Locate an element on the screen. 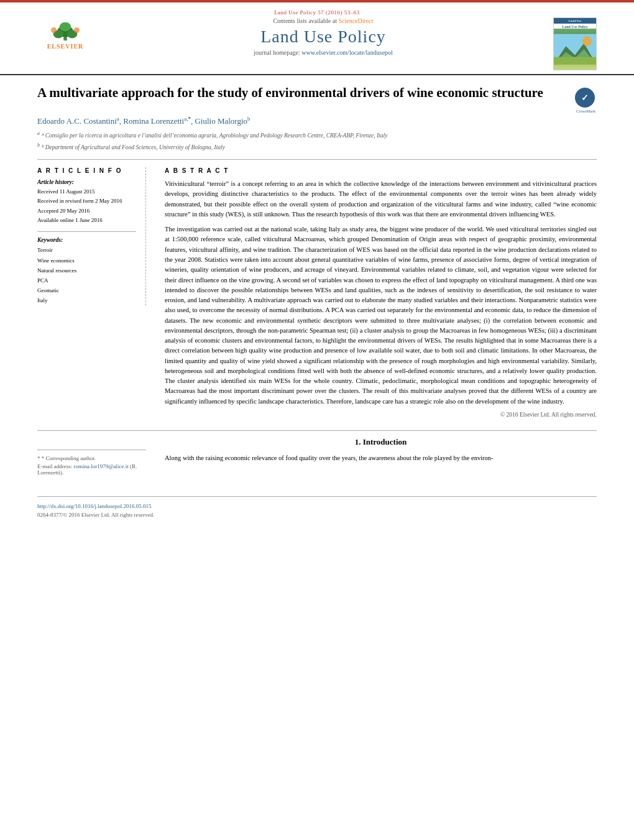 The width and height of the screenshot is (634, 840). keywords-section: Keywords: Terroir Wine economics Natural… is located at coordinates (87, 271).